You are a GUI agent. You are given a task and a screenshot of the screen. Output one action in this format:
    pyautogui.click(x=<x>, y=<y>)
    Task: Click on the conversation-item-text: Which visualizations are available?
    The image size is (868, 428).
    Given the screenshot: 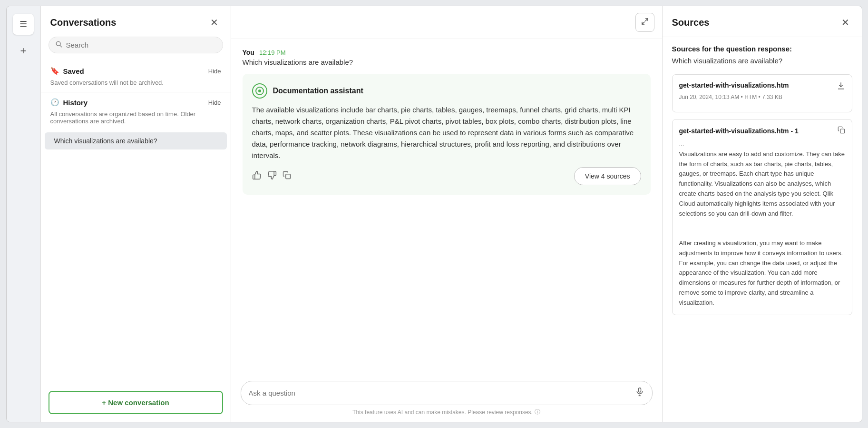 What is the action you would take?
    pyautogui.click(x=106, y=141)
    